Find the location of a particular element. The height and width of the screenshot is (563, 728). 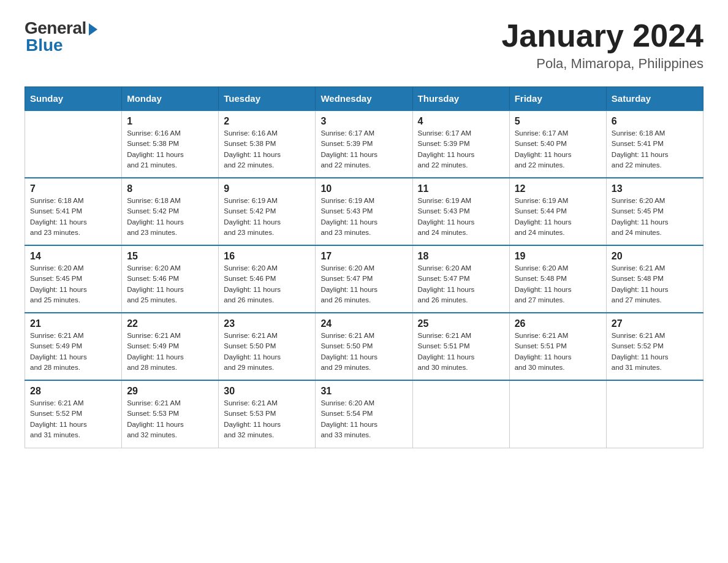

day-number: 6 is located at coordinates (654, 121).